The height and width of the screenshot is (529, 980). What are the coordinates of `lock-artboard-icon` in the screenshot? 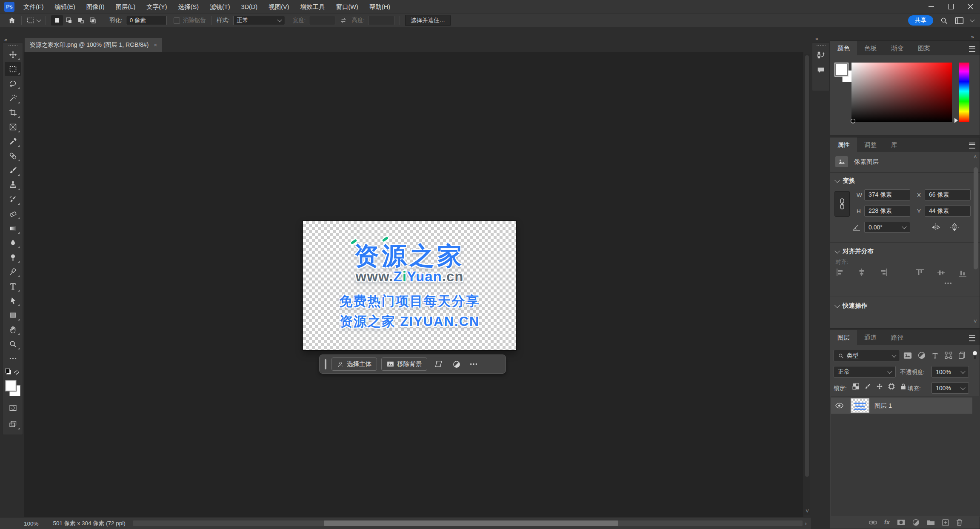 It's located at (891, 386).